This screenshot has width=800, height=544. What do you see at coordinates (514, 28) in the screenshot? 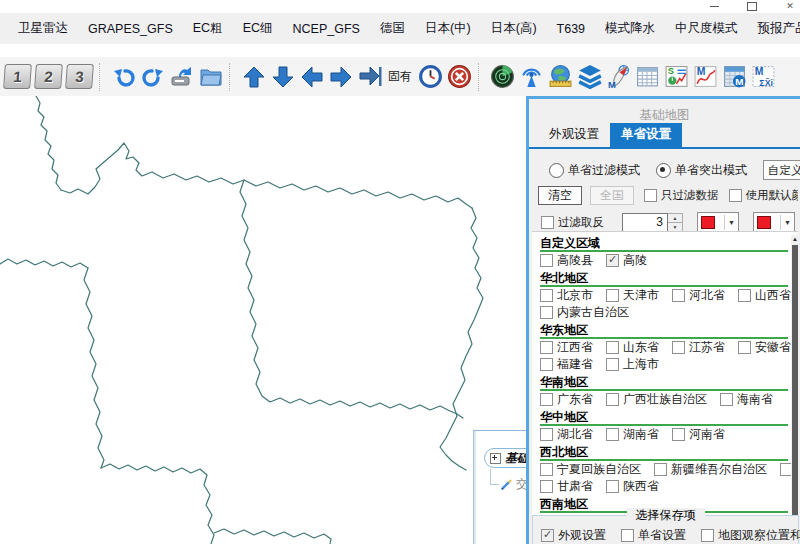
I see `menu-item: 日本(高)` at bounding box center [514, 28].